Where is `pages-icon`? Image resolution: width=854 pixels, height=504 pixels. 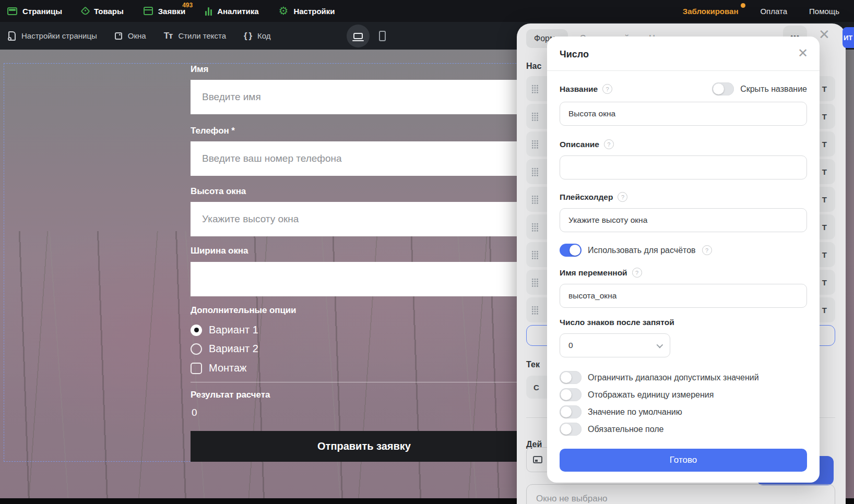 pages-icon is located at coordinates (13, 11).